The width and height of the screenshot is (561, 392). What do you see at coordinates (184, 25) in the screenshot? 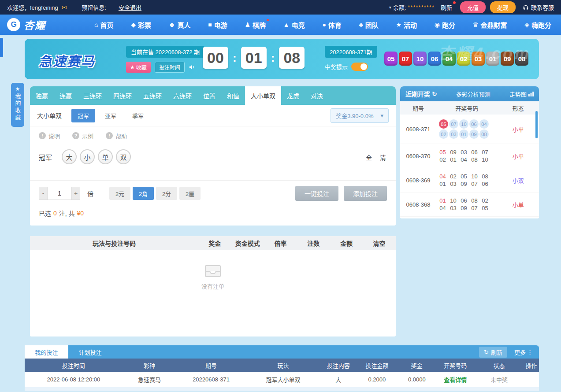
I see `nav-item-label: 真人` at bounding box center [184, 25].